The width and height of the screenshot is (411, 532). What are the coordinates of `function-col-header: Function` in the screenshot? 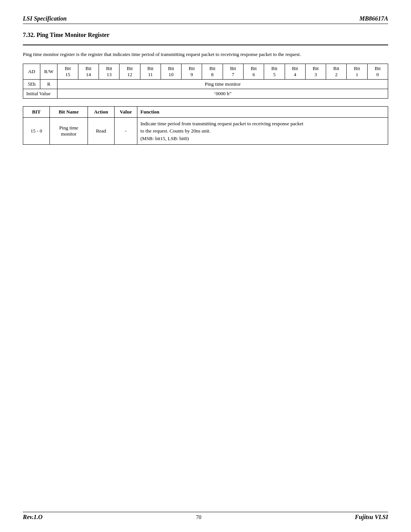 It's located at (263, 112).